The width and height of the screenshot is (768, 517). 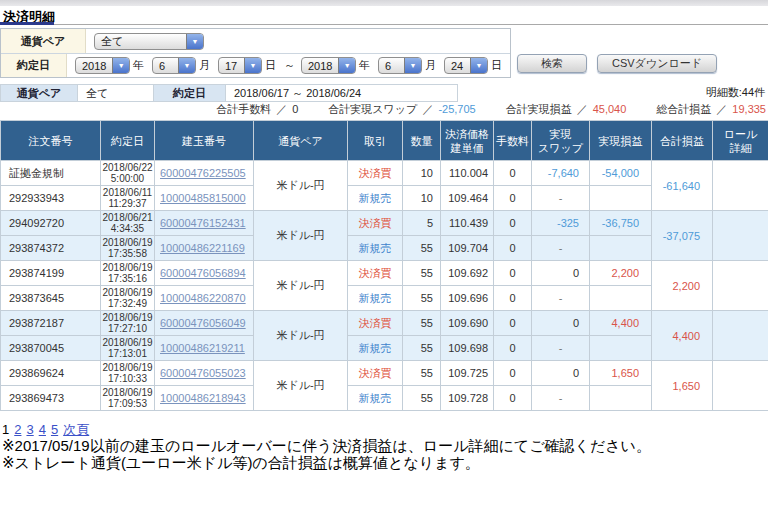 I want to click on to-month-value: 6, so click(x=392, y=66).